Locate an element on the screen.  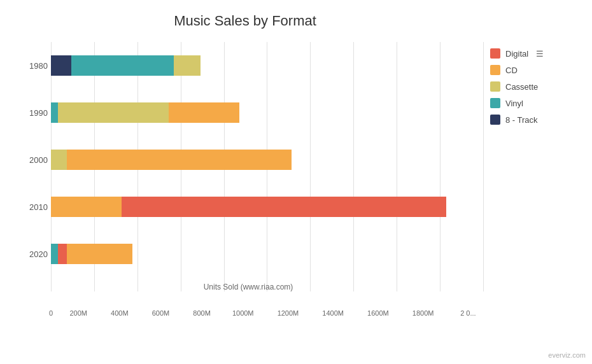
bar-row: 2010 is located at coordinates (267, 207).